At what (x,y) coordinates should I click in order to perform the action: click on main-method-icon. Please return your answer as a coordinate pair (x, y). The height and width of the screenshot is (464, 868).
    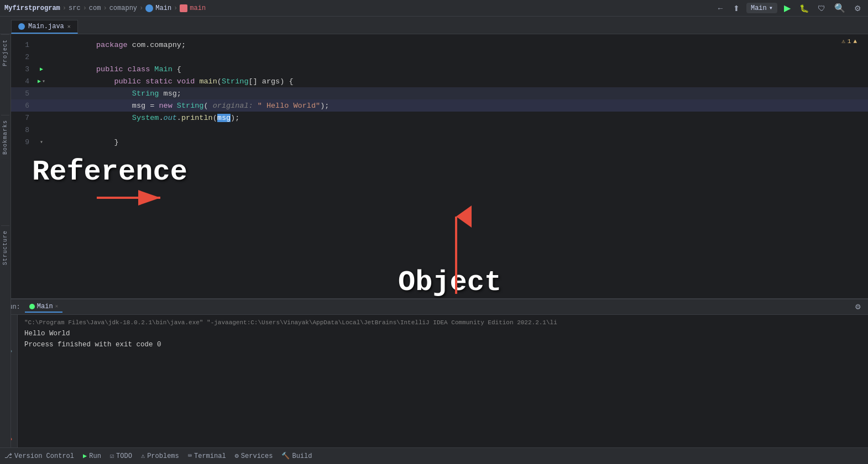
    Looking at the image, I should click on (184, 8).